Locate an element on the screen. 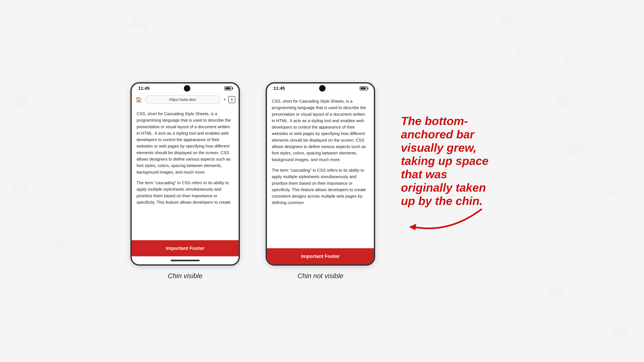 This screenshot has width=644, height=362. battery-fill is located at coordinates (228, 88).